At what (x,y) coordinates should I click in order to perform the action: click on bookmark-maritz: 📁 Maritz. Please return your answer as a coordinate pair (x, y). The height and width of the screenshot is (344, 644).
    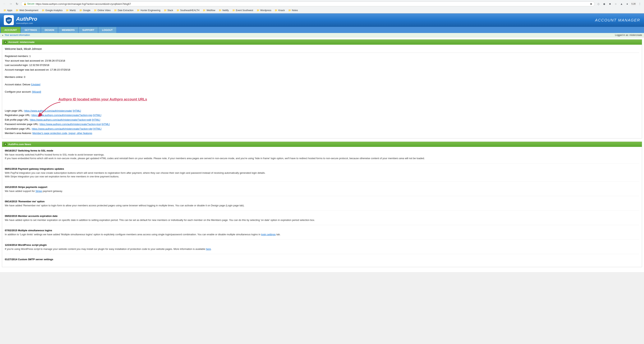
    Looking at the image, I should click on (71, 11).